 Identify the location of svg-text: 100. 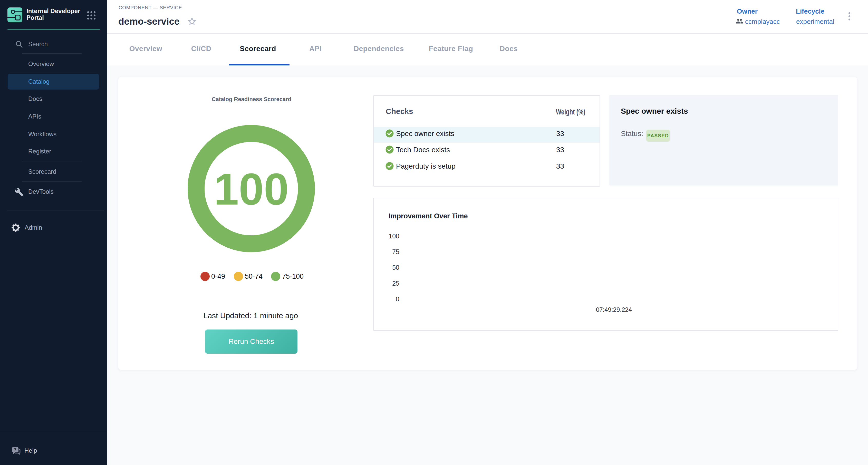
(251, 189).